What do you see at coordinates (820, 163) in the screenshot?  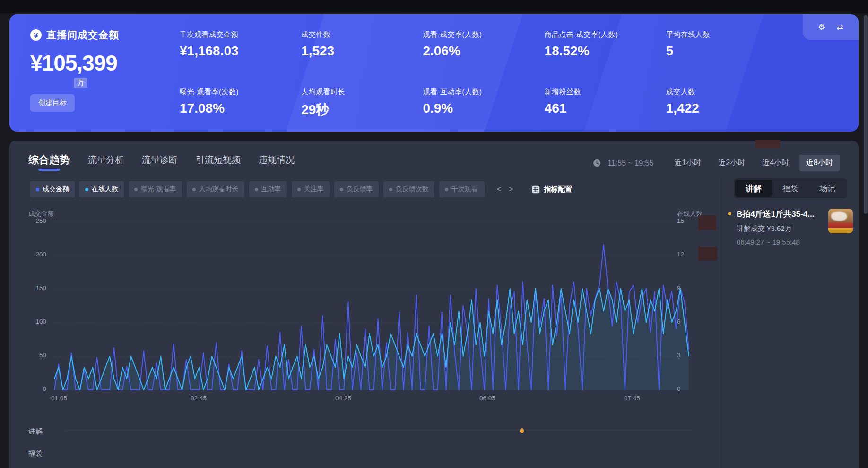 I see `range-8h-button: 近8小时` at bounding box center [820, 163].